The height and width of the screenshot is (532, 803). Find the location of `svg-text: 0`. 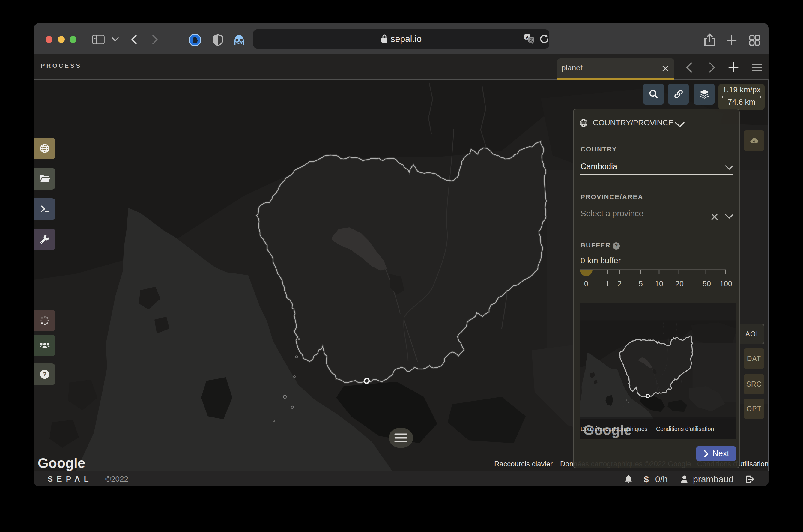

svg-text: 0 is located at coordinates (586, 284).